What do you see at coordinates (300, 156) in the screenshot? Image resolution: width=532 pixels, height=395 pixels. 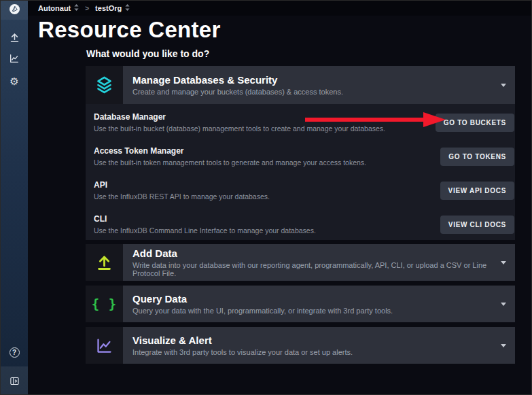 I see `resource-row-access-token-manager: Access Token Manager Use the built-in to…` at bounding box center [300, 156].